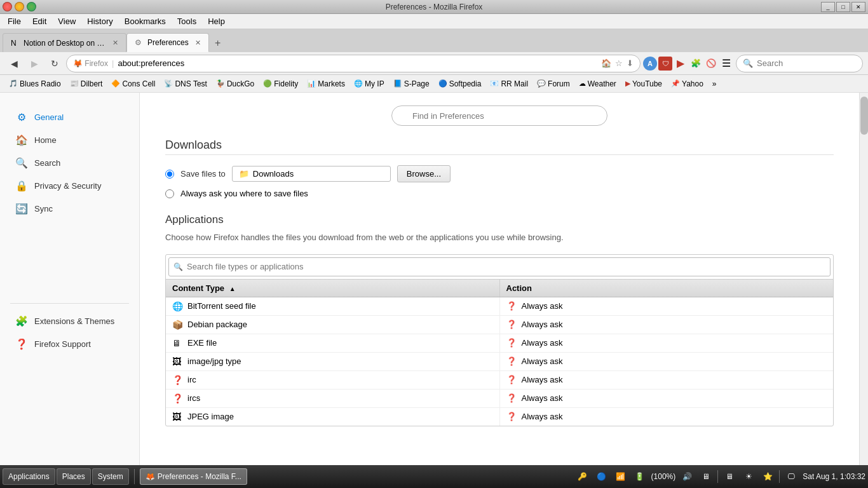 Image resolution: width=868 pixels, height=488 pixels. What do you see at coordinates (499, 399) in the screenshot?
I see `table-row: ❓ ircs ❓ Always ask` at bounding box center [499, 399].